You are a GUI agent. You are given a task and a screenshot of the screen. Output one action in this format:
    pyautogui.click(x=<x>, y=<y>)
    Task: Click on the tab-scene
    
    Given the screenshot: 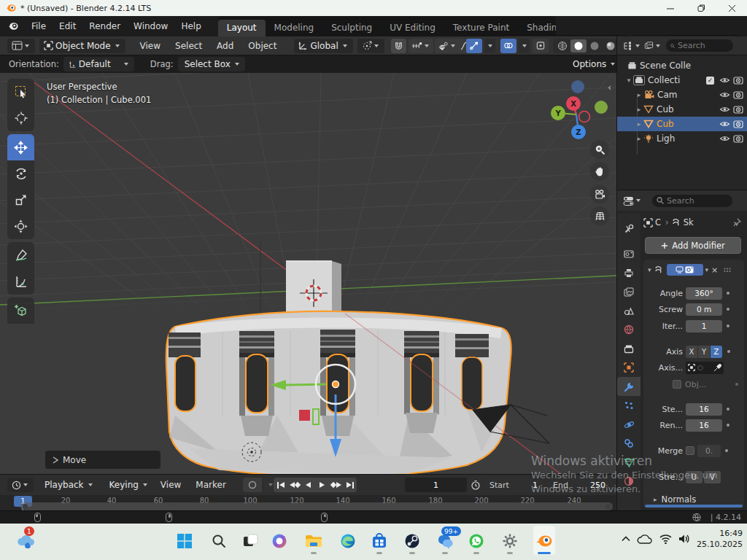 What is the action you would take?
    pyautogui.click(x=629, y=311)
    